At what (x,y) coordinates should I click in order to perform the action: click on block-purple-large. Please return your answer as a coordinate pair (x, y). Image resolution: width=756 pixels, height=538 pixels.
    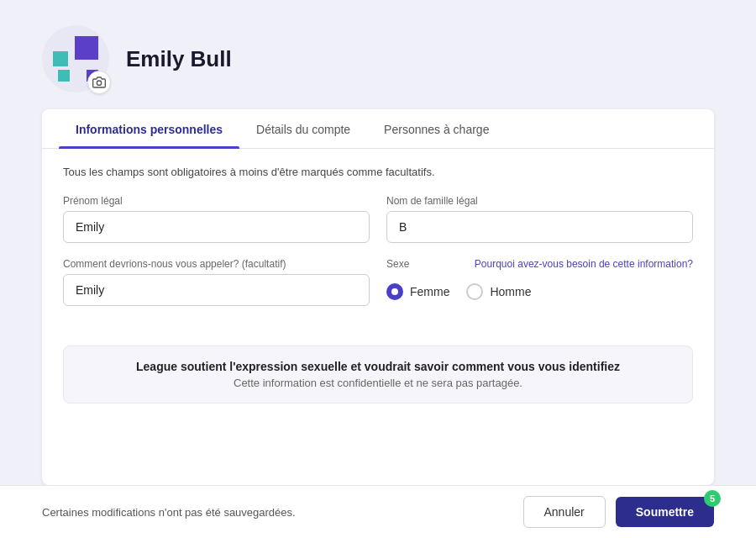
    Looking at the image, I should click on (87, 48).